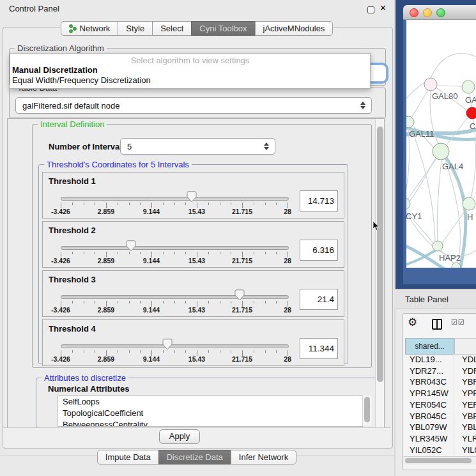 The height and width of the screenshot is (476, 476). Describe the element at coordinates (441, 405) in the screenshot. I see `table-row: YER054CYER0` at that location.